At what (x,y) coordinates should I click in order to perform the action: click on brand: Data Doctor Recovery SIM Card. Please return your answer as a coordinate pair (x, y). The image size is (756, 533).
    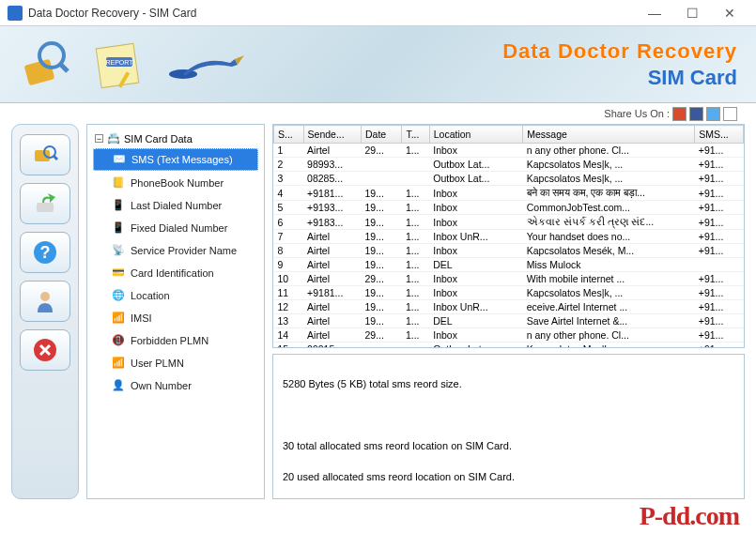
    Looking at the image, I should click on (620, 65).